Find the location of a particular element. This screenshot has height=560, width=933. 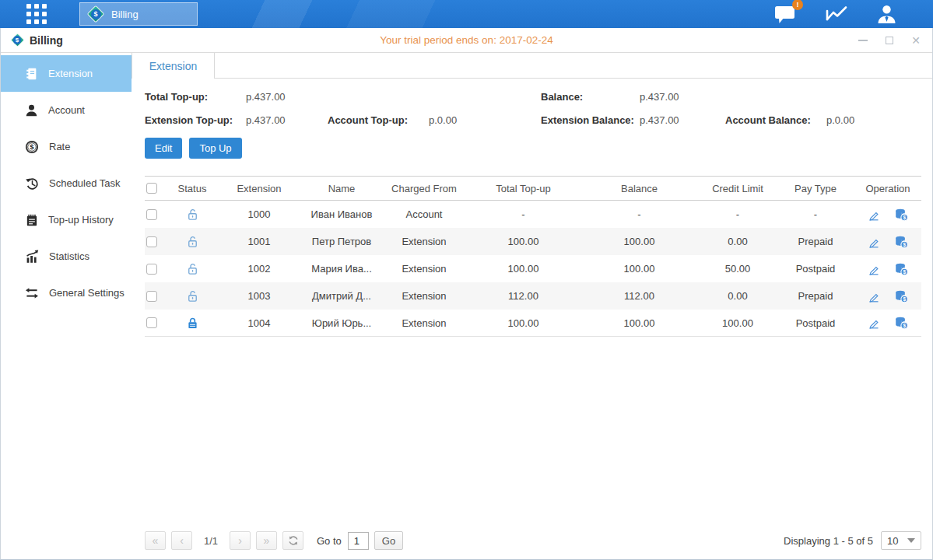

sidebar-item-topup-history: Top-up History is located at coordinates (66, 219).